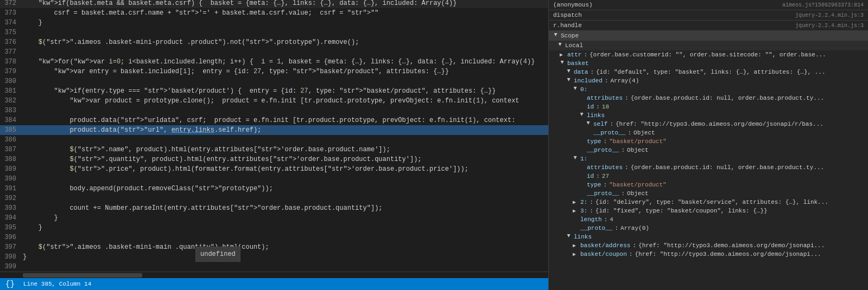 The image size is (868, 290). I want to click on code-line-382: 382 "kw">var product = prototype.clone()…, so click(274, 101).